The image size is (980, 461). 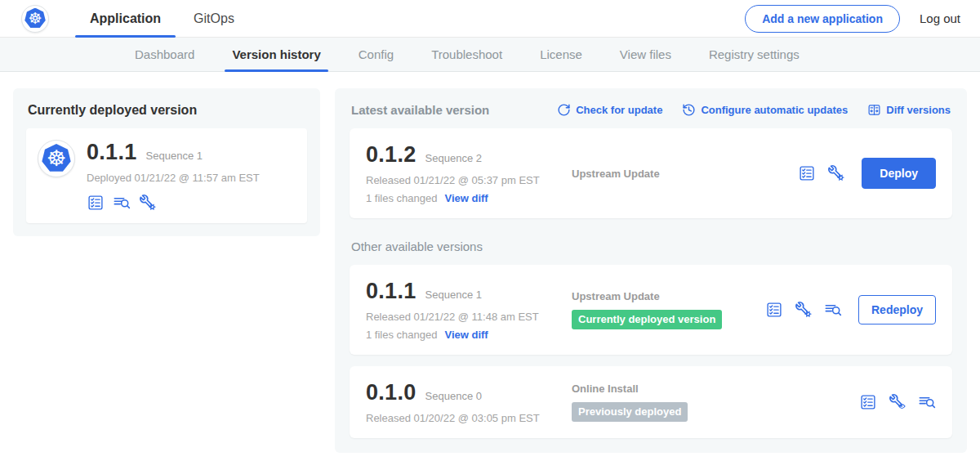 I want to click on subnav-tab-troubleshoot: Troubleshoot, so click(x=467, y=54).